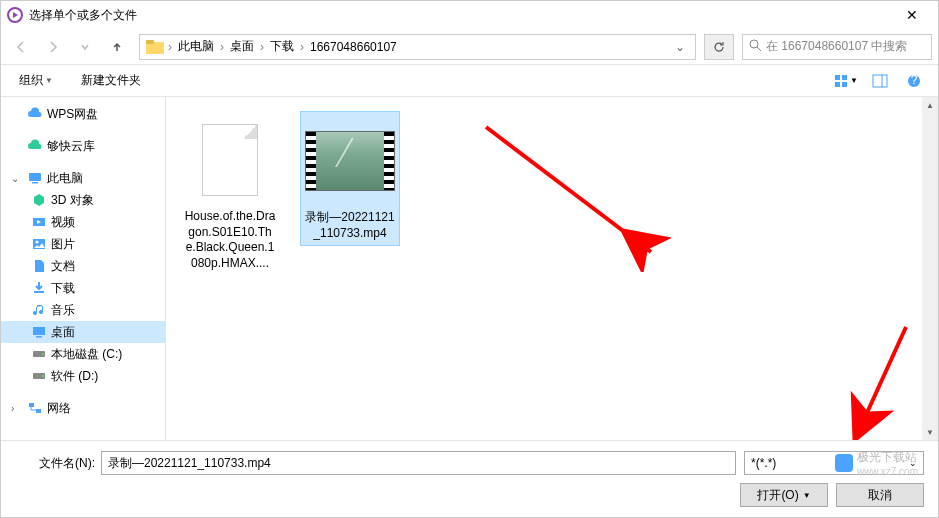 This screenshot has width=939, height=518. Describe the element at coordinates (837, 47) in the screenshot. I see `search-input: 在 1667048660107 中搜索` at that location.